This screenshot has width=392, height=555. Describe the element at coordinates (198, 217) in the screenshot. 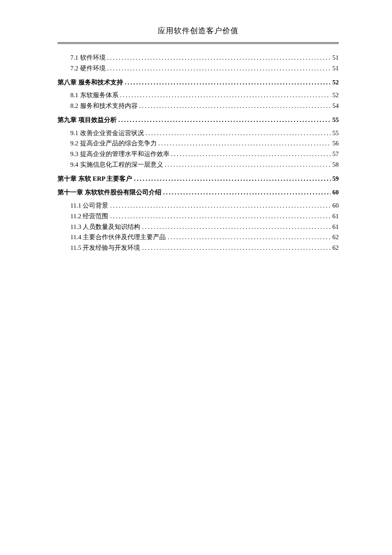

I see `toc-subsection: 11.2 经营范围 61` at that location.